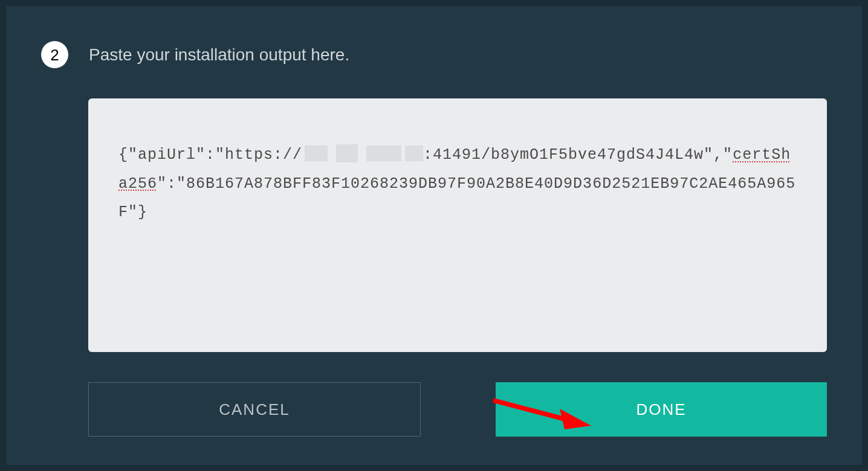 This screenshot has height=471, width=868. What do you see at coordinates (54, 54) in the screenshot?
I see `step-number-badge: 2` at bounding box center [54, 54].